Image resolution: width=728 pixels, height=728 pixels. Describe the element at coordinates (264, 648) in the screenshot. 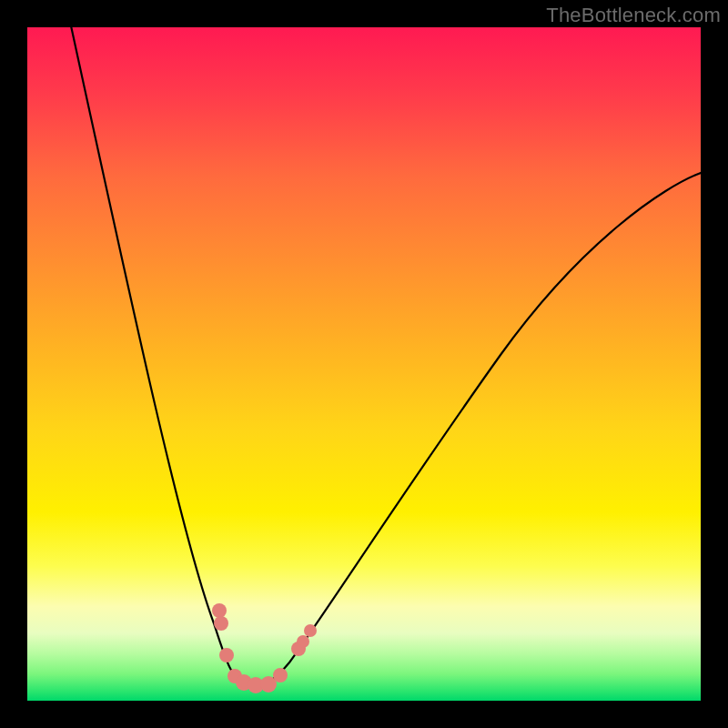

I see `curve-markers` at that location.